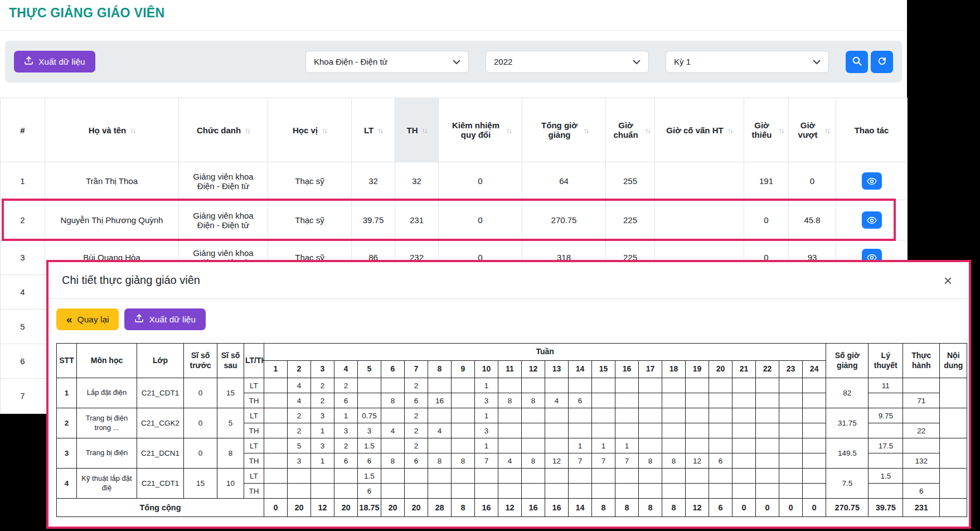 The image size is (980, 531). I want to click on total-hours-value: 7.5, so click(847, 484).